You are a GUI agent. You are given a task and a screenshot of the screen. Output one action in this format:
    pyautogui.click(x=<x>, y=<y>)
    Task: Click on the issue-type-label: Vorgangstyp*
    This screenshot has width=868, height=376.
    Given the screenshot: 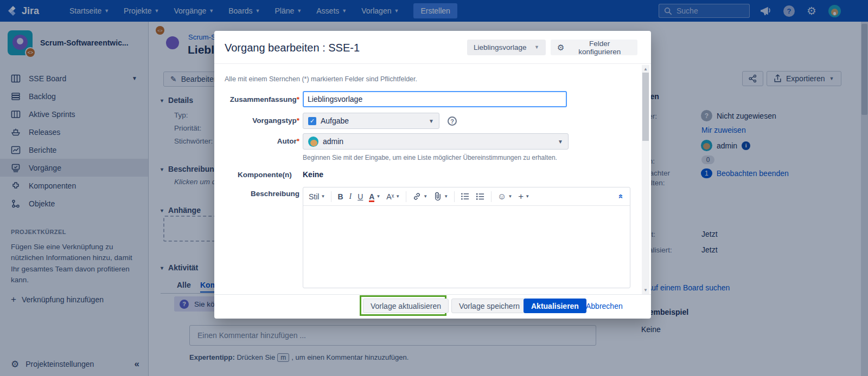 What is the action you would take?
    pyautogui.click(x=261, y=120)
    